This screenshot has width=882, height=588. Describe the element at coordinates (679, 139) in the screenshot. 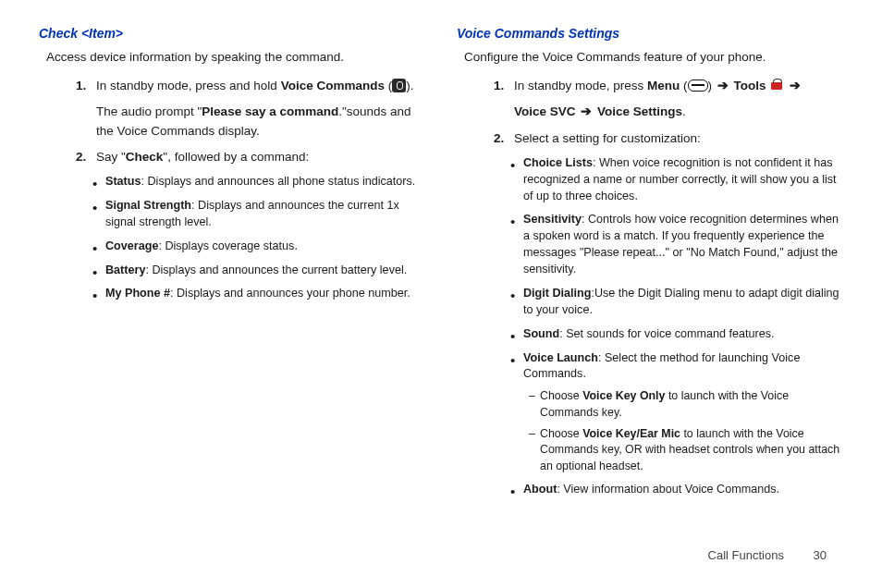

I see `text: Select a setting for customization:` at that location.